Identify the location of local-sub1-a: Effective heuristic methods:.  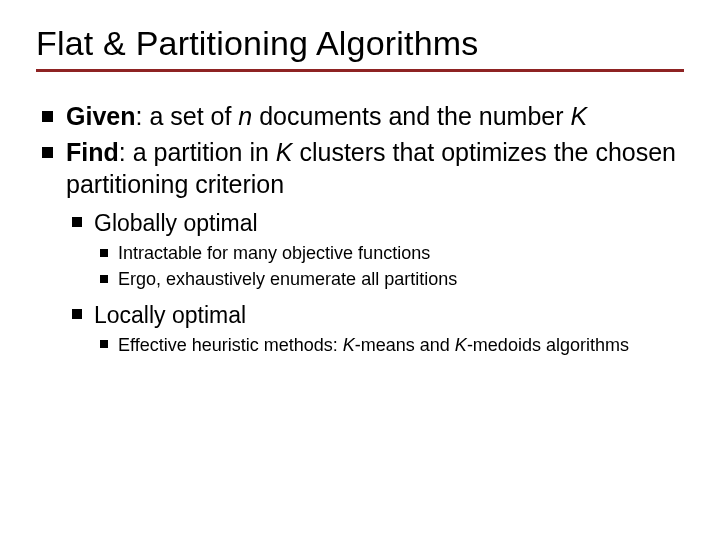
(230, 345).